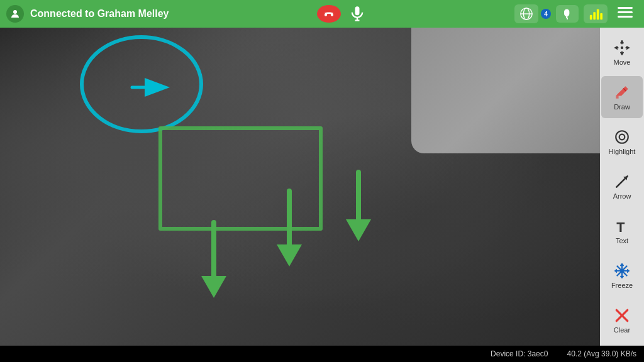  What do you see at coordinates (506, 90) in the screenshot?
I see `engine-part-background` at bounding box center [506, 90].